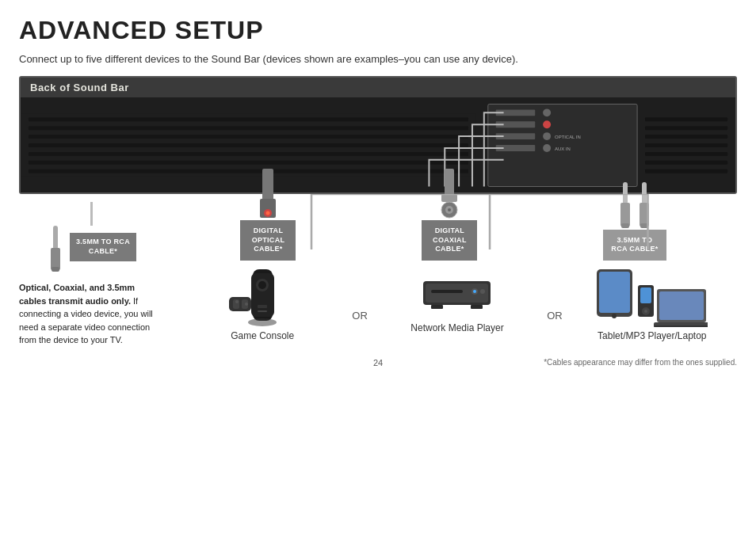 This screenshot has height=533, width=756. I want to click on page-number: 24, so click(378, 363).